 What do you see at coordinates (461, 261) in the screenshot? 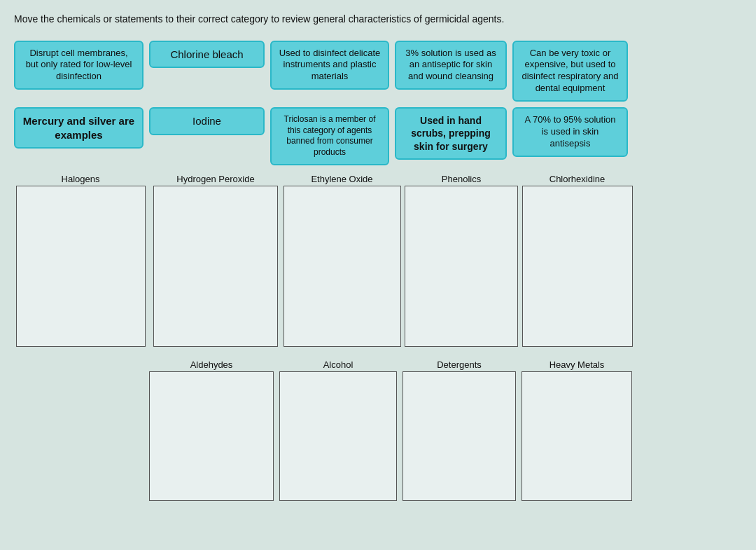
I see `category-phenolics: Phenolics` at bounding box center [461, 261].